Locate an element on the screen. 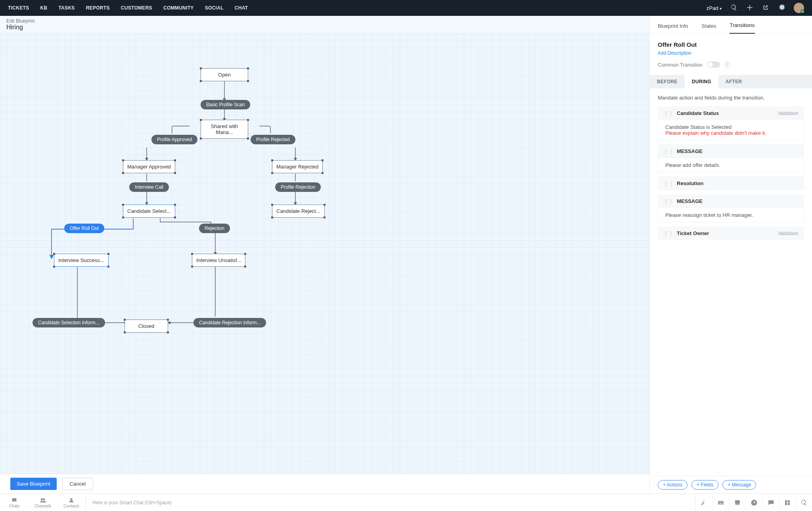 This screenshot has width=812, height=511. mandate-item: ⋮⋮MESSAGE Please reassign ticket to HR m… is located at coordinates (731, 209).